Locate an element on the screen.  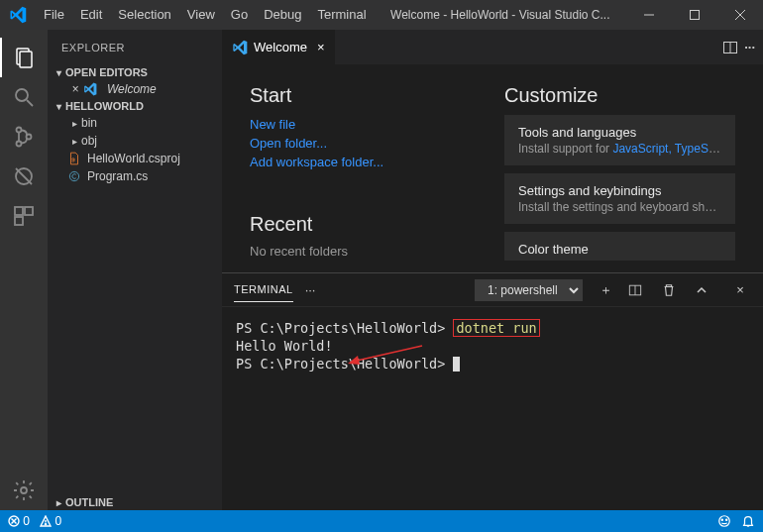
menu-bar: File Edit Selection View Go Debug Termin… is located at coordinates (205, 15).